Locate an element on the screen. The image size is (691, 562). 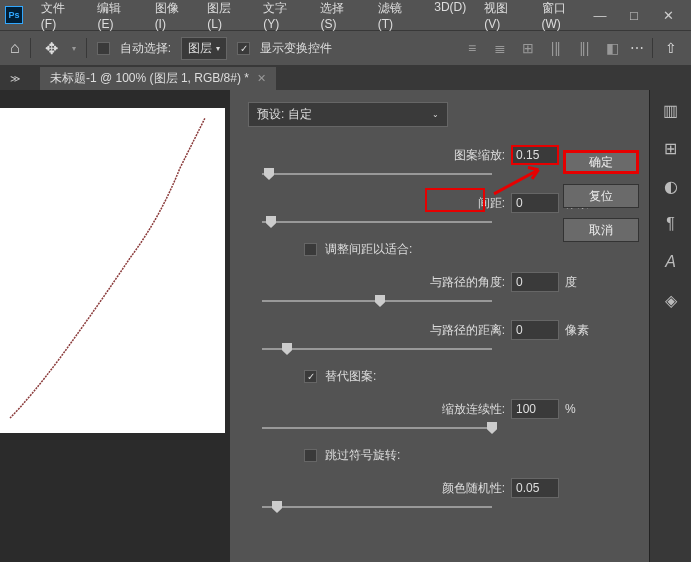
scale-continuity-label: 缩放连续性: is located at coordinates (474, 410).